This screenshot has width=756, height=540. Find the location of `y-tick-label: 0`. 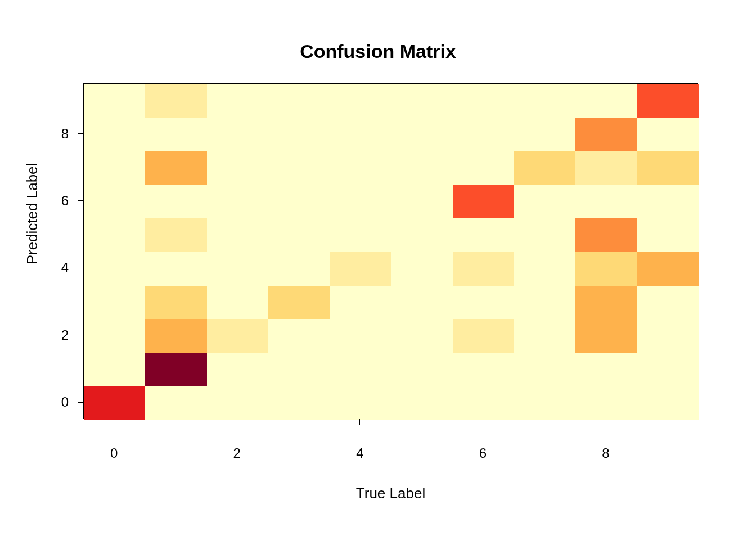

y-tick-label: 0 is located at coordinates (60, 402).